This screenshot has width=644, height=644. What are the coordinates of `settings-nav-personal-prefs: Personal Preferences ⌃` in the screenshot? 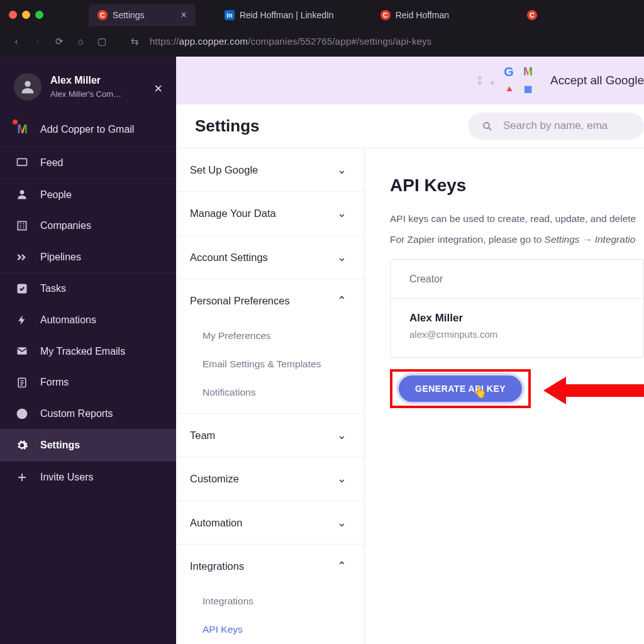 It's located at (270, 301).